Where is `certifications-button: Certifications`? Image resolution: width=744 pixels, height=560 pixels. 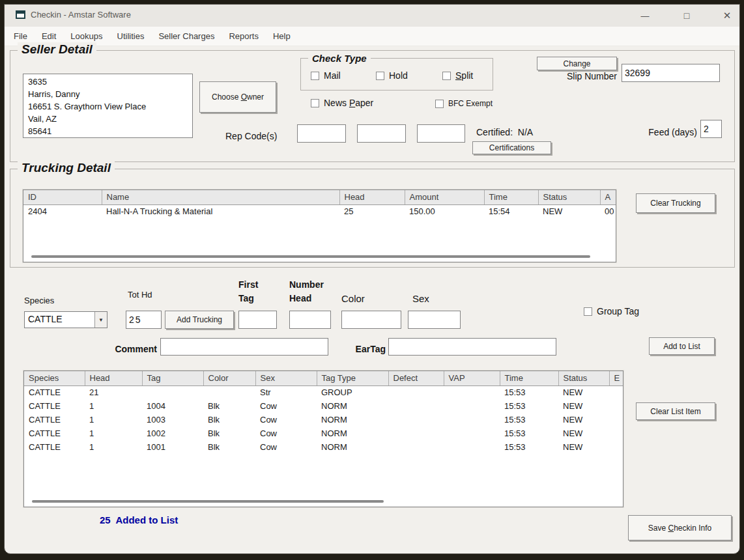
certifications-button: Certifications is located at coordinates (512, 148).